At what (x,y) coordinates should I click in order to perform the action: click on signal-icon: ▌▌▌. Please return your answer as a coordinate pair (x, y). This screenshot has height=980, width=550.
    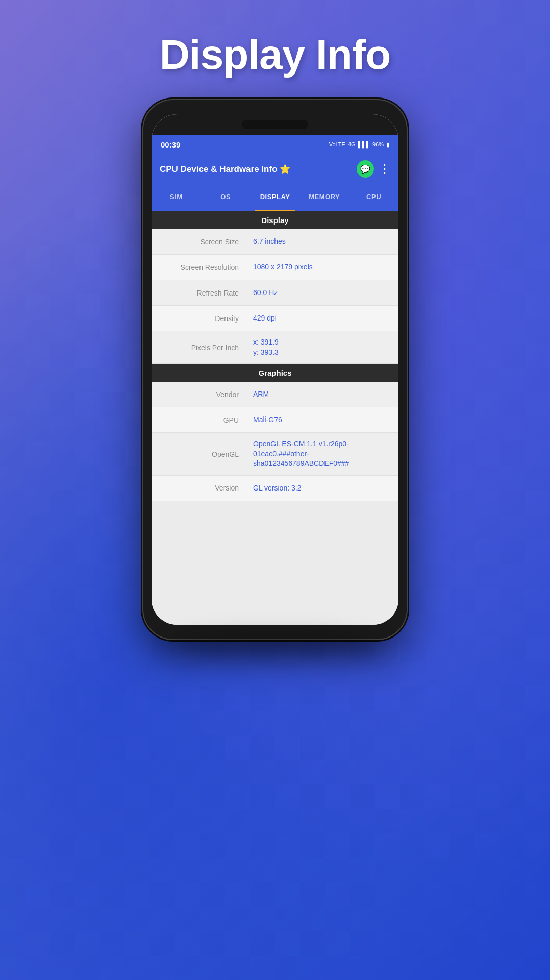
    Looking at the image, I should click on (364, 144).